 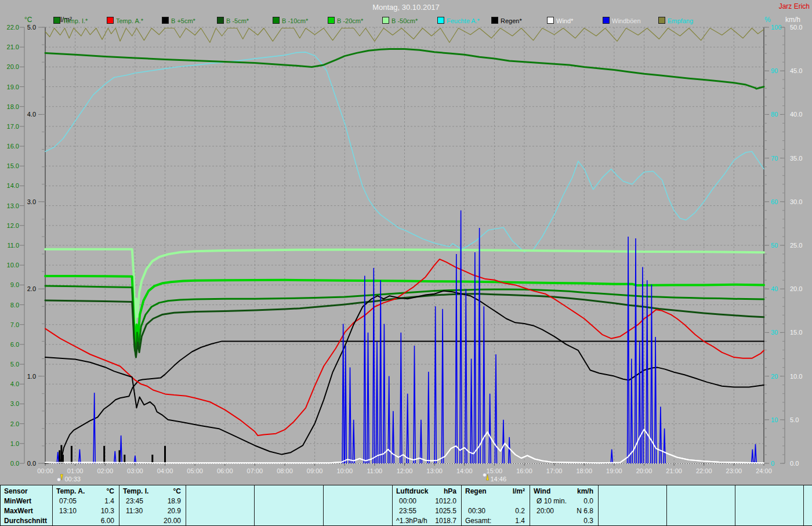 What do you see at coordinates (774, 376) in the screenshot?
I see `svg-text: 20` at bounding box center [774, 376].